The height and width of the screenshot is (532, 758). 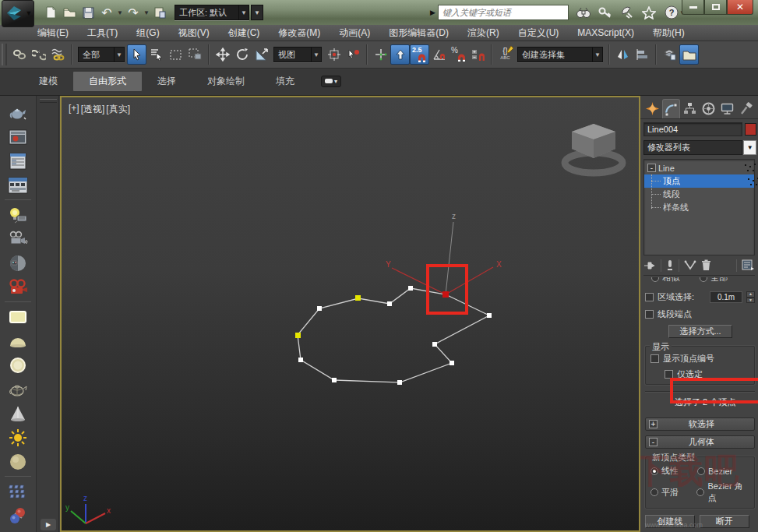 I want to click on named-selection-sets-dropdown: 创建选择集 ▼, so click(x=560, y=55).